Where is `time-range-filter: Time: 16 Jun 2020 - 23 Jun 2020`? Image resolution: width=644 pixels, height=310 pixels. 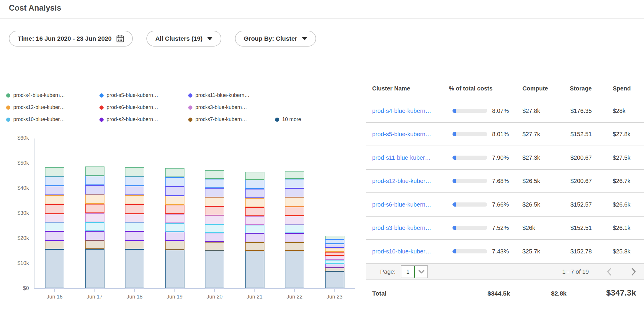
time-range-filter: Time: 16 Jun 2020 - 23 Jun 2020 is located at coordinates (71, 39).